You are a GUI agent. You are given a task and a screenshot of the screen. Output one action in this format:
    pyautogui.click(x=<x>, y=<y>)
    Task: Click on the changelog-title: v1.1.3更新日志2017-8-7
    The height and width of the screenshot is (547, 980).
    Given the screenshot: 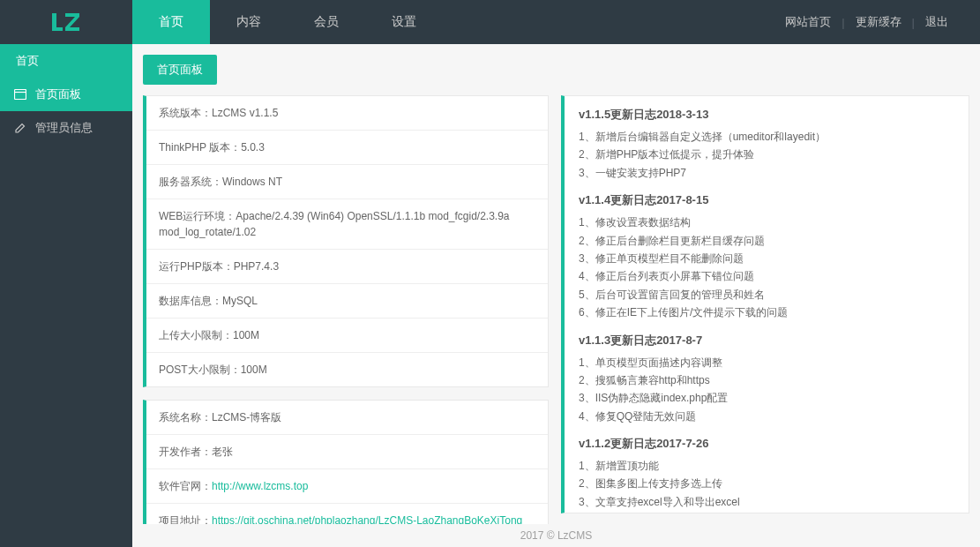 What is the action you would take?
    pyautogui.click(x=767, y=341)
    